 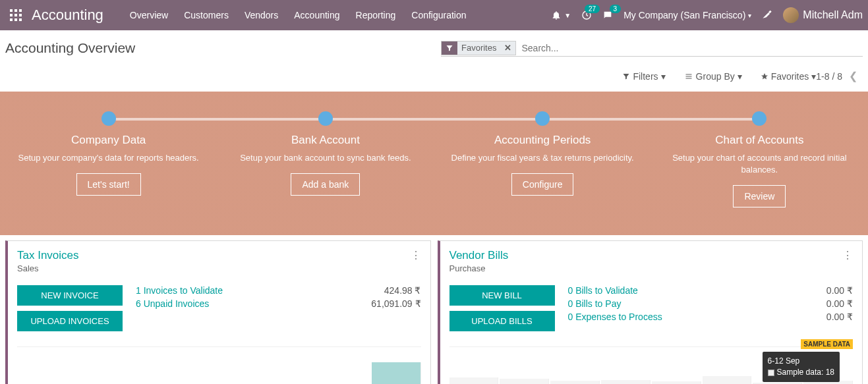 What do you see at coordinates (567, 16) in the screenshot?
I see `caret-down-icon: ▼` at bounding box center [567, 16].